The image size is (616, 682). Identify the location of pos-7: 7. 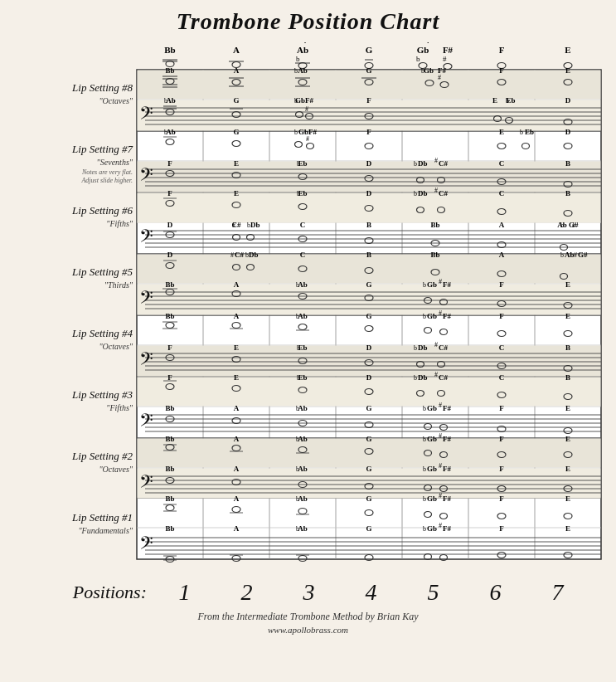
(557, 592).